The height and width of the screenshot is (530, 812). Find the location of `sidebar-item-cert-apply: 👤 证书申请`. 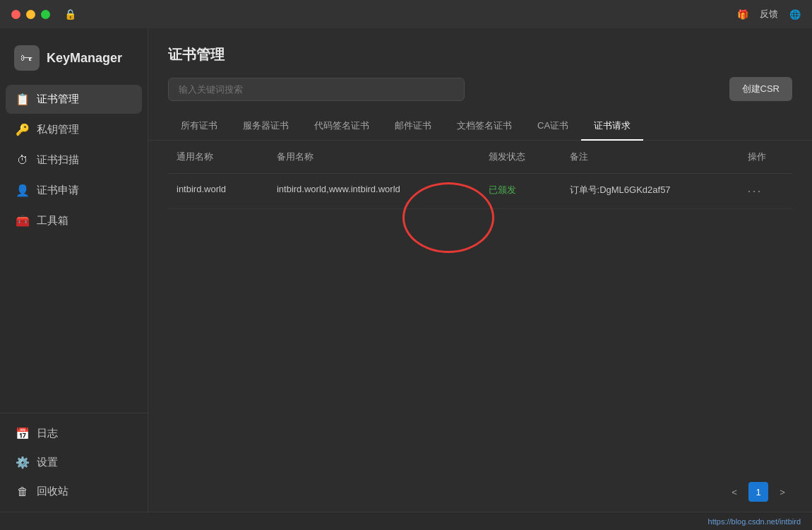

sidebar-item-cert-apply: 👤 证书申请 is located at coordinates (73, 191).